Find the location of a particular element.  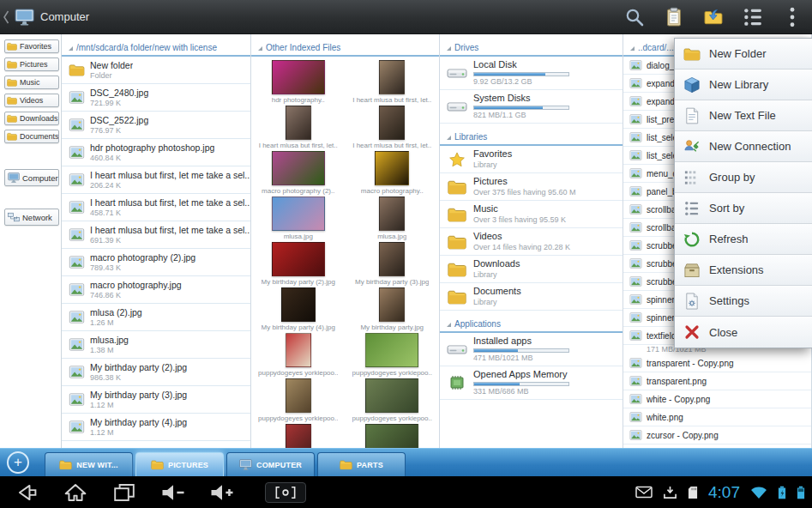

add-tab-button: + is located at coordinates (18, 463).